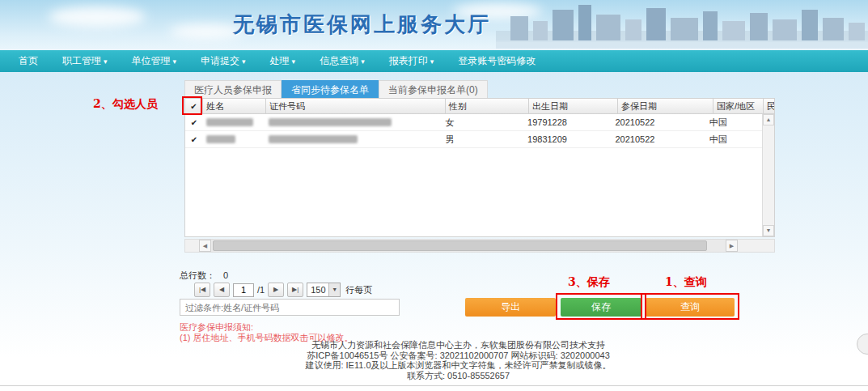  I want to click on footer-line-contact: 联系方式: 0510-85552657, so click(447, 376).